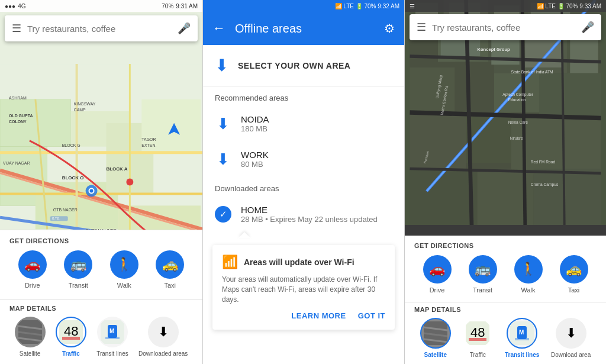 The height and width of the screenshot is (364, 606). What do you see at coordinates (219, 28) in the screenshot?
I see `back-arrow: ←` at bounding box center [219, 28].